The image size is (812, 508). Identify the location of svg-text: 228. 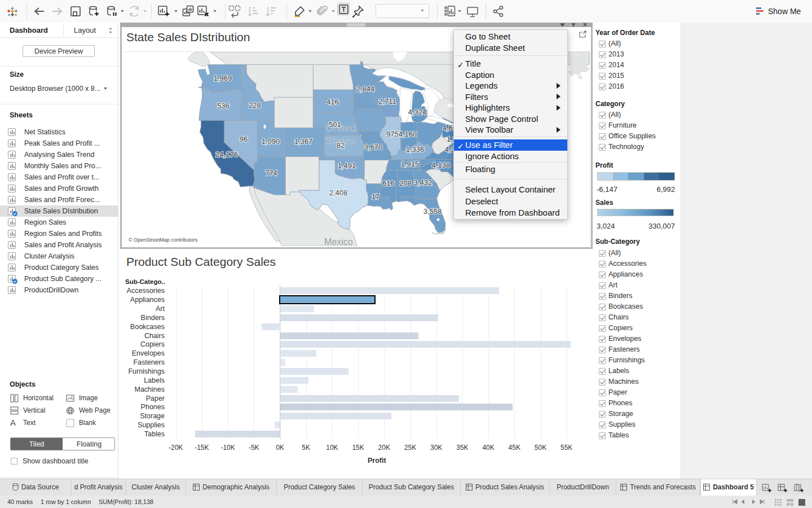
(255, 105).